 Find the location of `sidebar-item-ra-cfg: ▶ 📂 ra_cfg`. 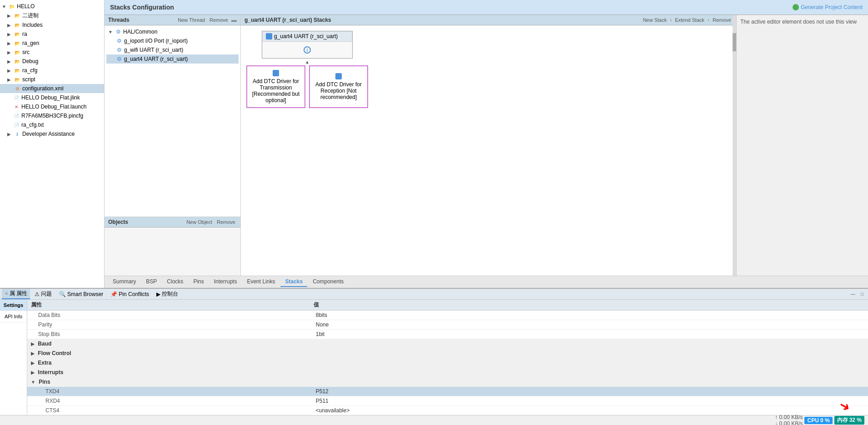

sidebar-item-ra-cfg: ▶ 📂 ra_cfg is located at coordinates (52, 70).